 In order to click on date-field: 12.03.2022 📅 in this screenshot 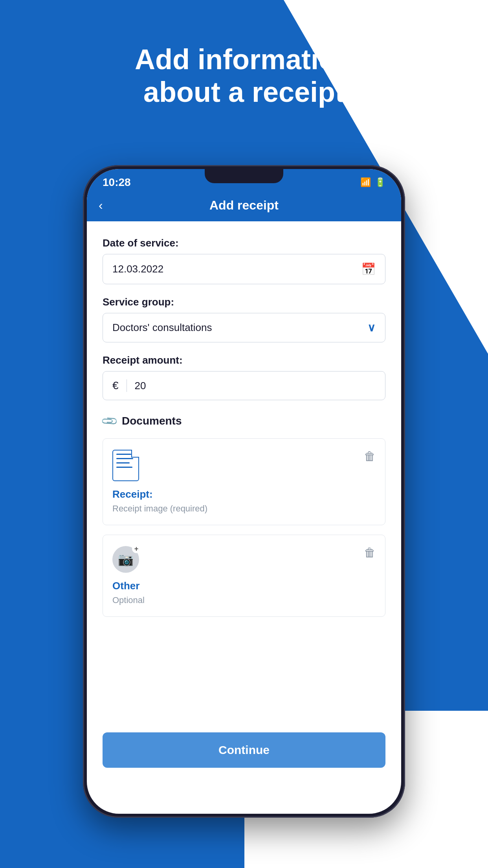, I will do `click(244, 269)`.